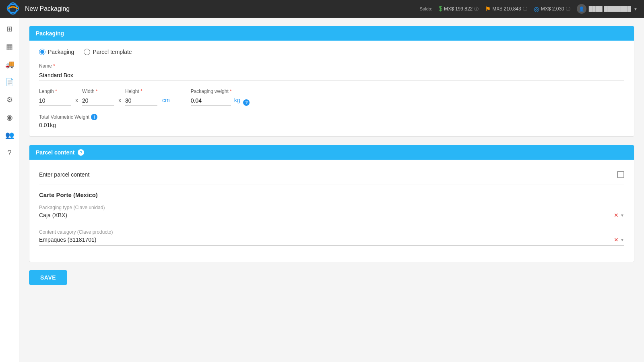  I want to click on type-radio-group: Packaging Parcel template, so click(332, 52).